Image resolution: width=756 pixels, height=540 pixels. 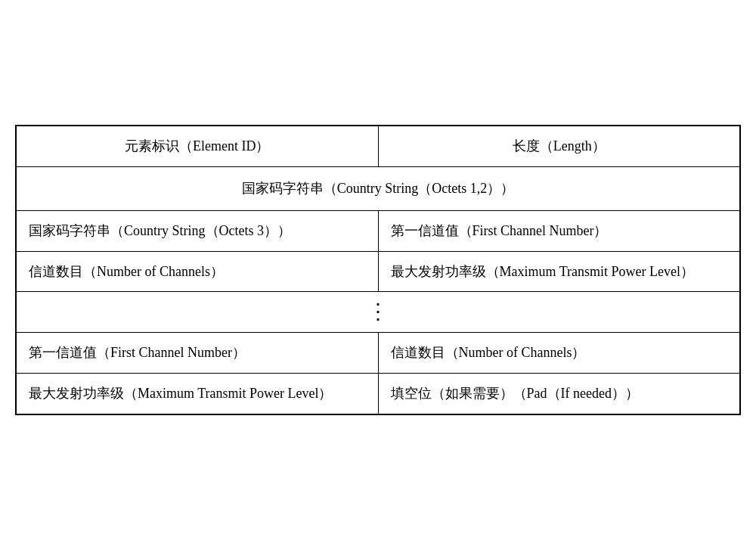 What do you see at coordinates (559, 146) in the screenshot?
I see `header-col2: 长度（Length）` at bounding box center [559, 146].